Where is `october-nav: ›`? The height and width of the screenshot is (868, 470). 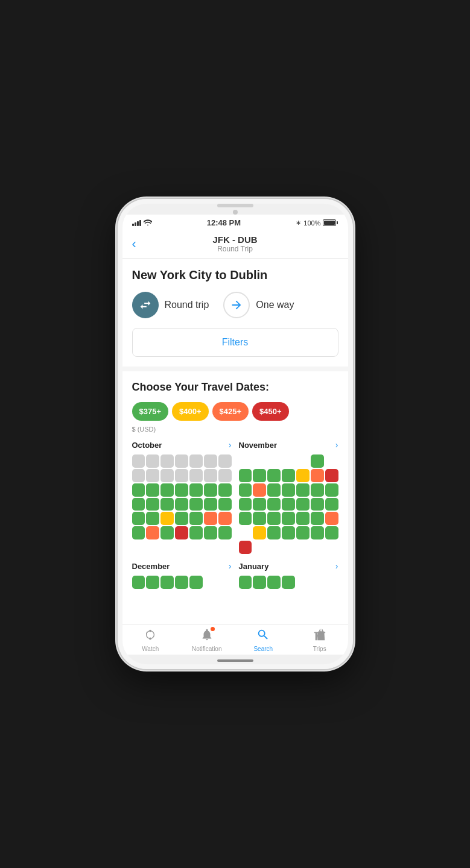
october-nav: › is located at coordinates (230, 445).